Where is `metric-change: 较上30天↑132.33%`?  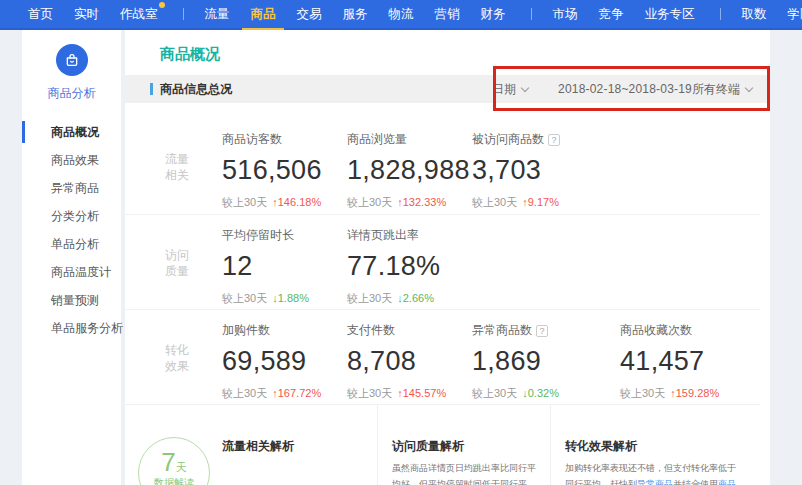
metric-change: 较上30天↑132.33% is located at coordinates (410, 202).